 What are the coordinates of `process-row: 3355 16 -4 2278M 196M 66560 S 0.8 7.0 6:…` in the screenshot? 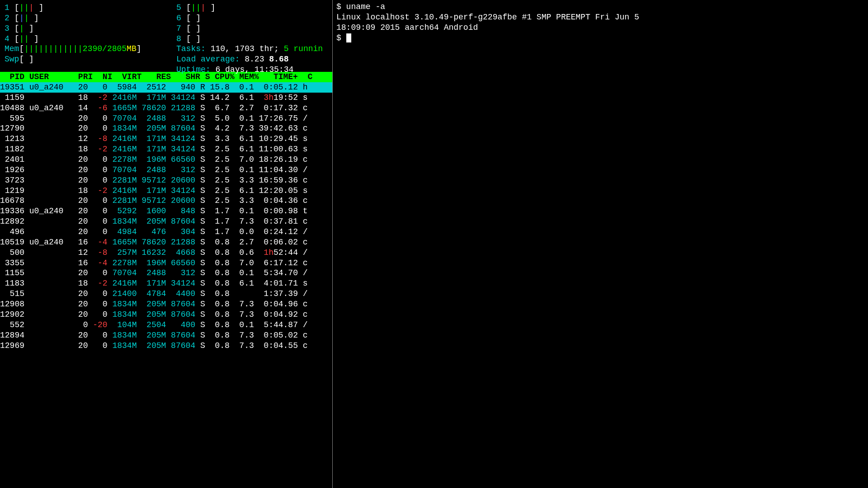 It's located at (166, 263).